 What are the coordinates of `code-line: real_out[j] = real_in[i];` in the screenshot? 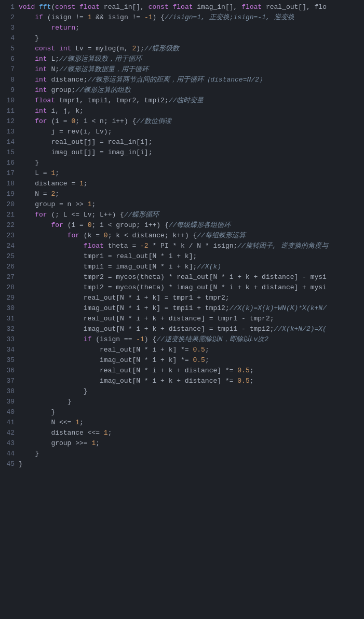 It's located at (189, 142).